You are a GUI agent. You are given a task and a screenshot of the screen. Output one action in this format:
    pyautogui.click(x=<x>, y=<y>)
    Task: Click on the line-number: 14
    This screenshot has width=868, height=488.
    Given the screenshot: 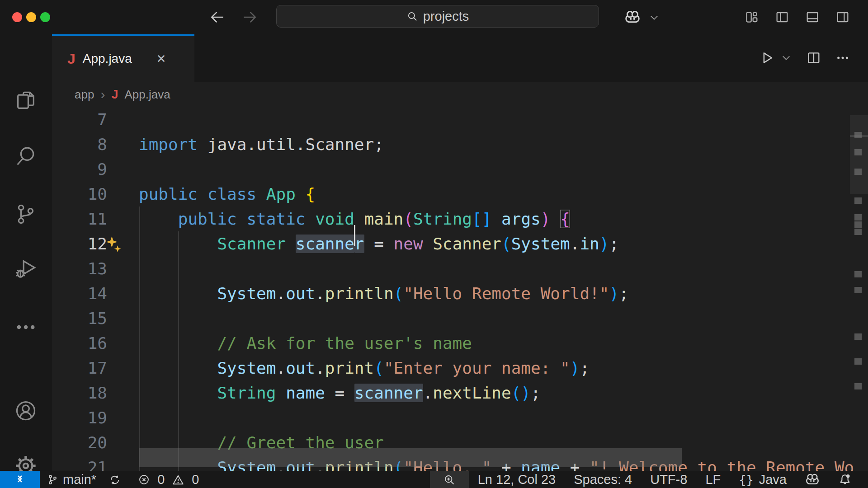 What is the action you would take?
    pyautogui.click(x=98, y=294)
    